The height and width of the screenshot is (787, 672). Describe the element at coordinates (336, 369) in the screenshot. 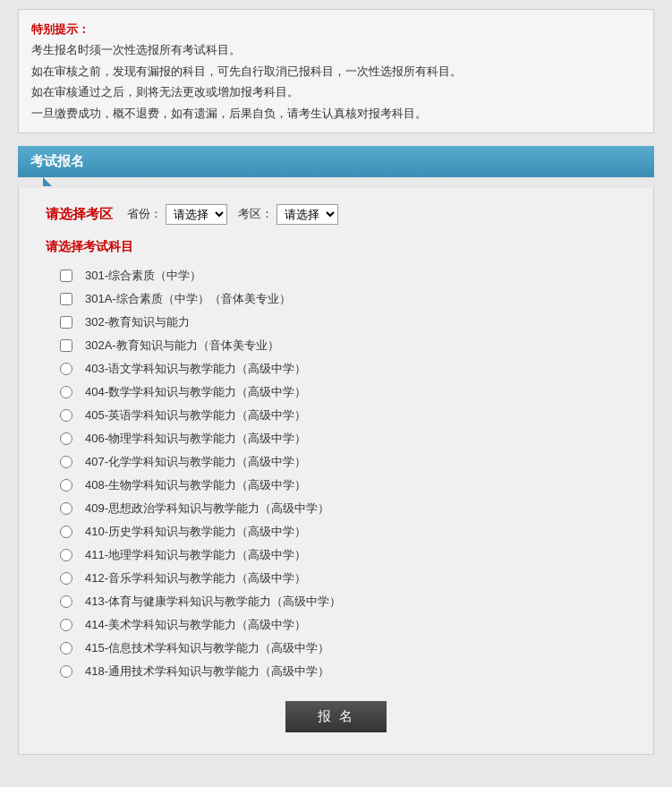

I see `list-item: 403-语文学科知识与教学能力（高级中学）` at that location.